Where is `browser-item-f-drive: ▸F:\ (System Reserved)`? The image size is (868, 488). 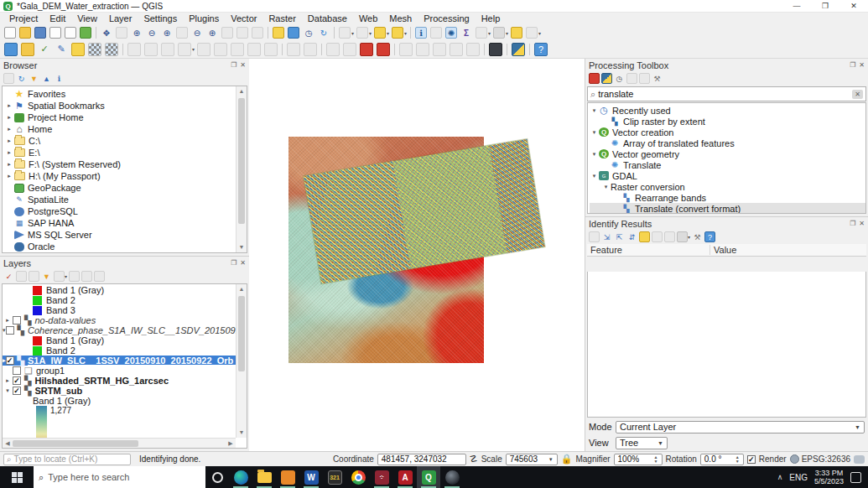
browser-item-f-drive: ▸F:\ (System Reserved) is located at coordinates (126, 164).